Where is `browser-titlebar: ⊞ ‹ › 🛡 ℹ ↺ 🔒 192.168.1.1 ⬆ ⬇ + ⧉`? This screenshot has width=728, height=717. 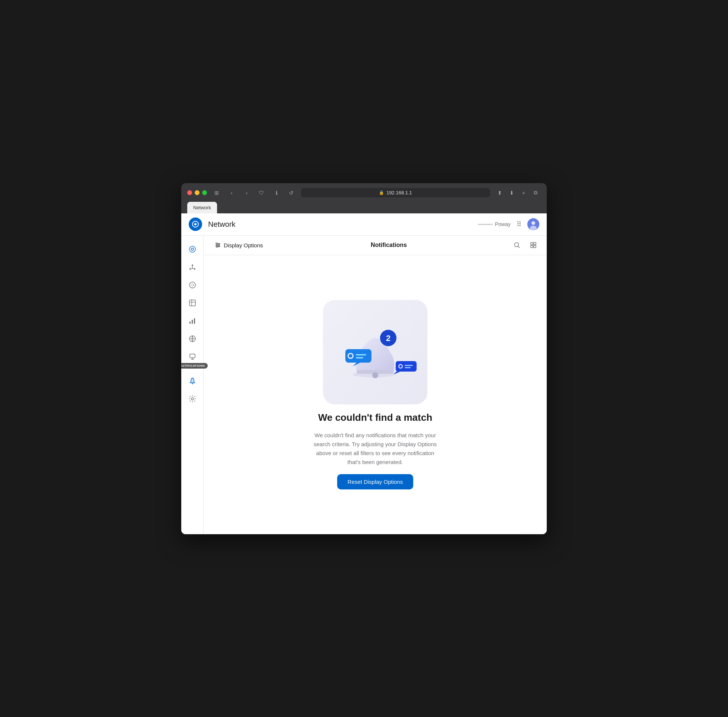 browser-titlebar: ⊞ ‹ › 🛡 ℹ ↺ 🔒 192.168.1.1 ⬆ ⬇ + ⧉ is located at coordinates (364, 193).